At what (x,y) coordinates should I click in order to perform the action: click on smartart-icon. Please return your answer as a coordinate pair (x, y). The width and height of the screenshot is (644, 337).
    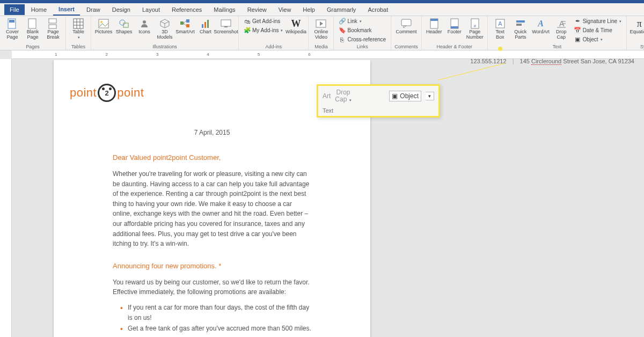
    Looking at the image, I should click on (185, 24).